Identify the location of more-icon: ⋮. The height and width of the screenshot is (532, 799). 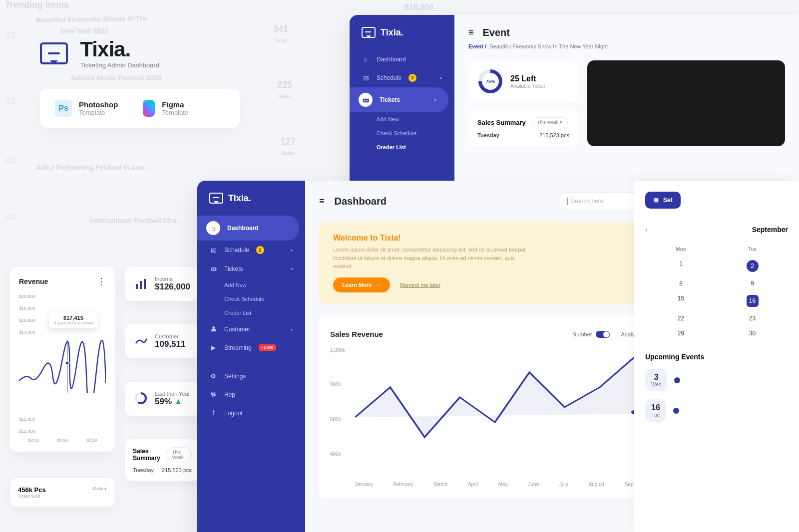
(101, 281).